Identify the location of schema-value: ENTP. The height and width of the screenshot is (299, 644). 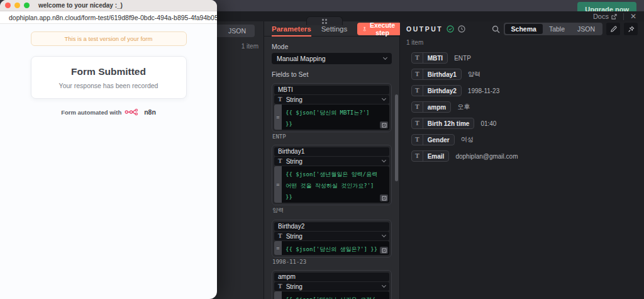
(463, 58).